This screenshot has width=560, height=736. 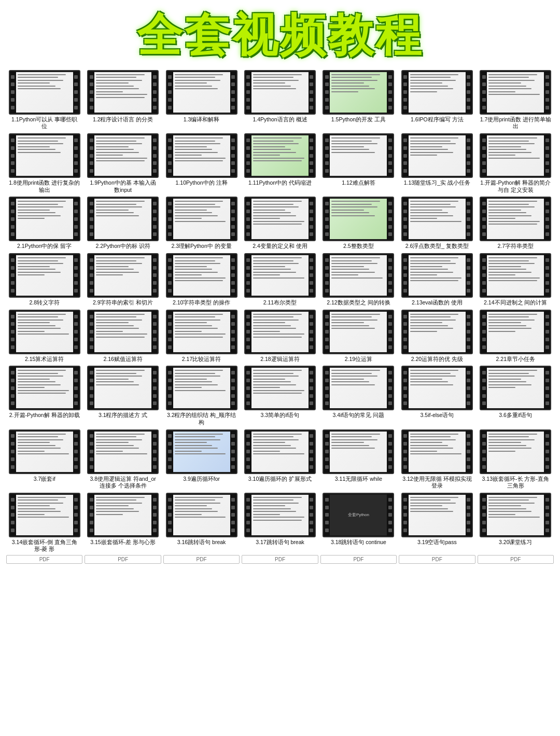 What do you see at coordinates (45, 546) in the screenshot?
I see `video-caption: 3.14嵌套循环-倒 直角三角形-菱 形` at bounding box center [45, 546].